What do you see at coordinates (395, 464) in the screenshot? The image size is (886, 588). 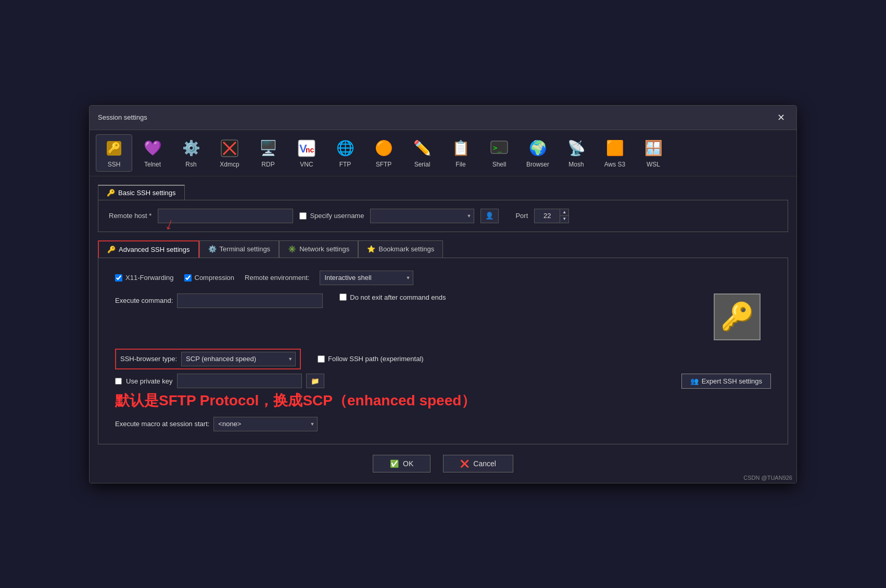 I see `ok-icon: ✅` at bounding box center [395, 464].